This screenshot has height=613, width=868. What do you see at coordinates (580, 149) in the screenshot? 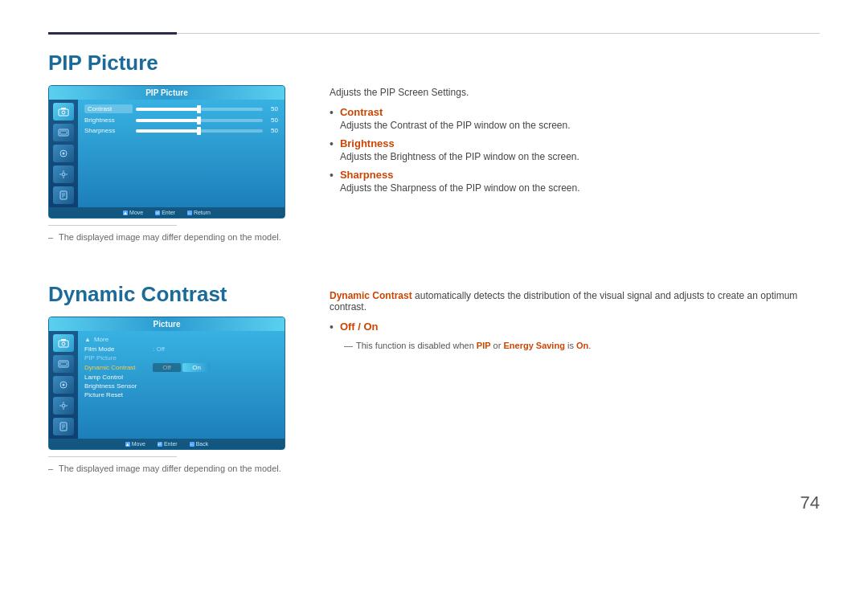
I see `pip-bullet-content-brightness: Brightness Adjusts the Brightness of the…` at bounding box center [580, 149].